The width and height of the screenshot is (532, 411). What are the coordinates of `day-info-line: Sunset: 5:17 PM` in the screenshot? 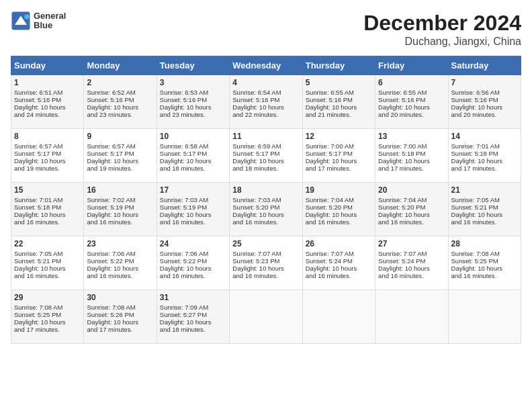 It's located at (120, 153).